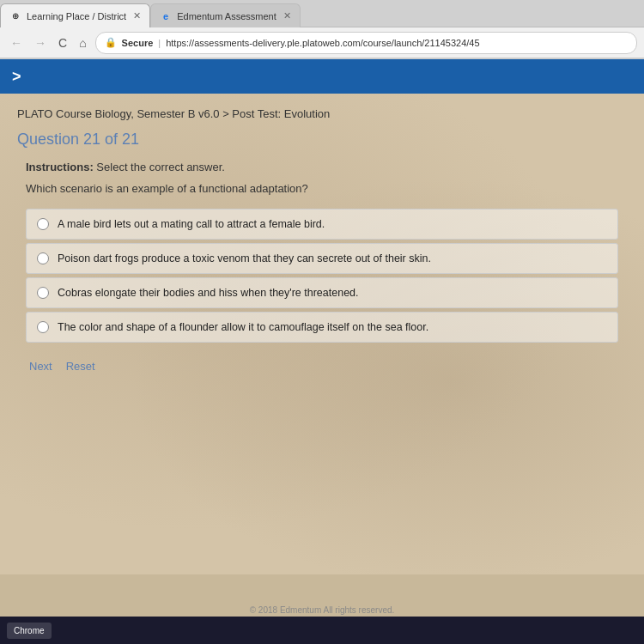  What do you see at coordinates (322, 609) in the screenshot?
I see `page-footer: © 2018 Edmentum All rights reserved.` at bounding box center [322, 609].